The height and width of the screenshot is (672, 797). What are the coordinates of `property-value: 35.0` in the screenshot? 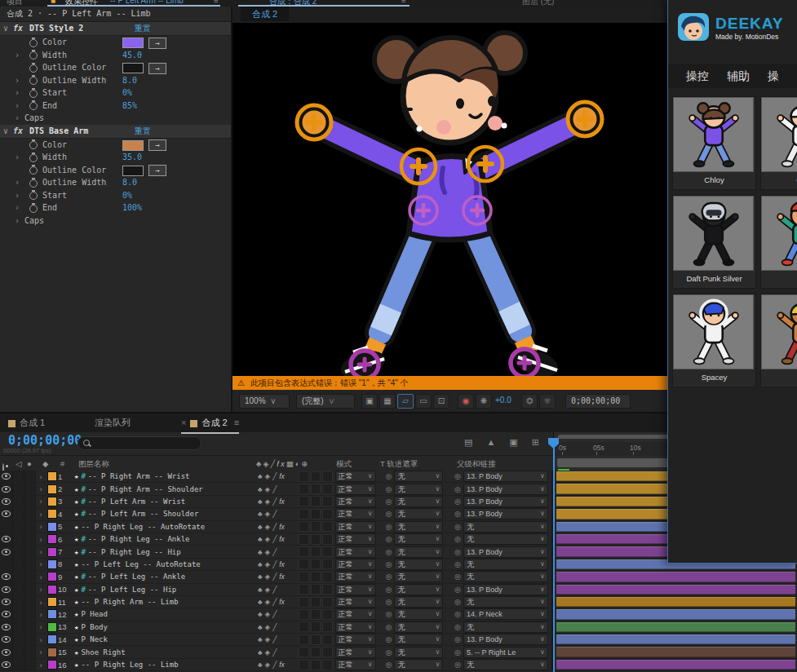 It's located at (132, 157).